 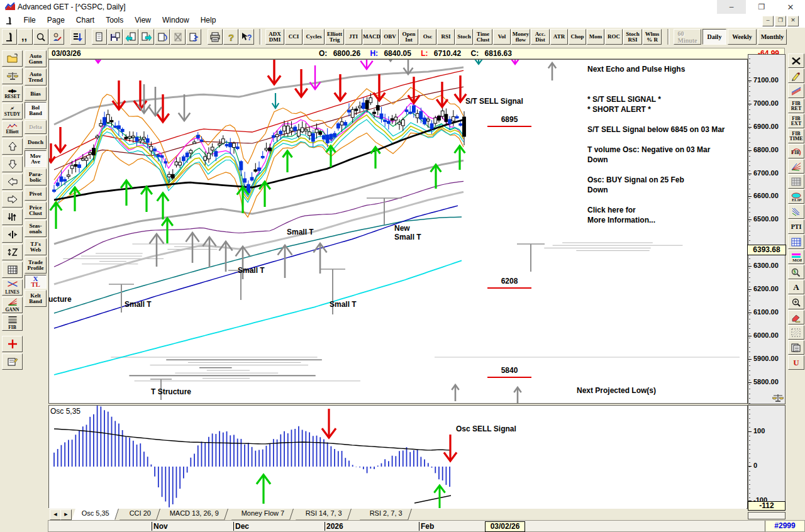 What do you see at coordinates (796, 136) in the screenshot?
I see `fib-time-button: FIBTIME` at bounding box center [796, 136].